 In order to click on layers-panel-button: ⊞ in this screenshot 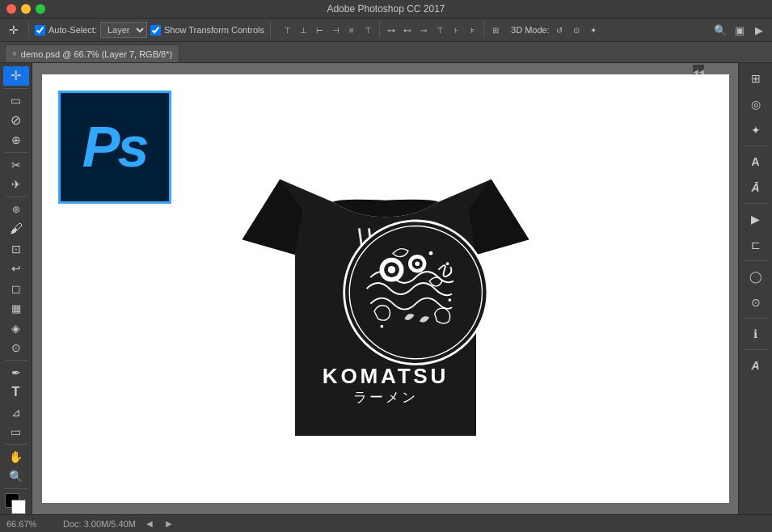, I will do `click(756, 78)`.